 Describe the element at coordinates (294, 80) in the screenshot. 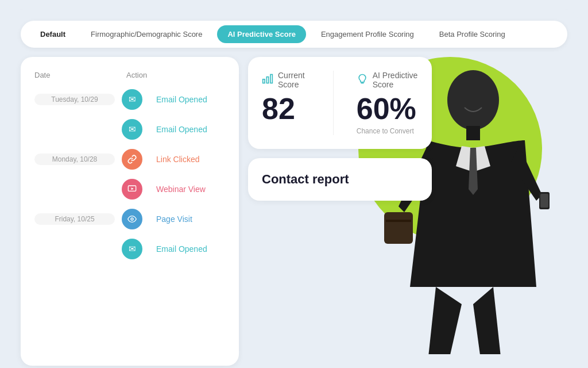

I see `current-score-label: Current Score` at that location.